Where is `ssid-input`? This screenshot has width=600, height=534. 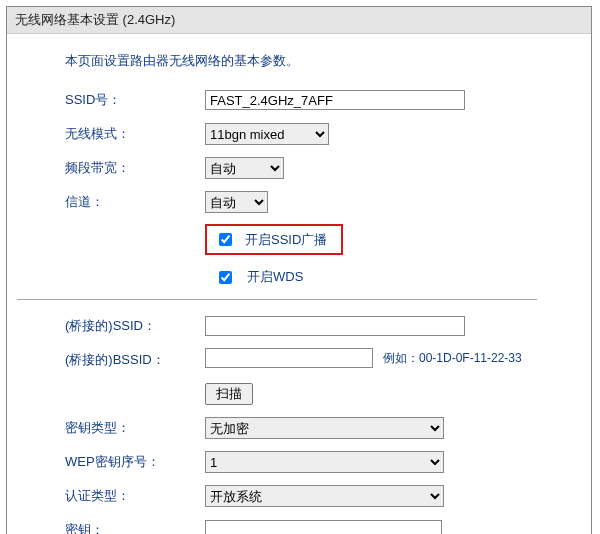 ssid-input is located at coordinates (335, 100).